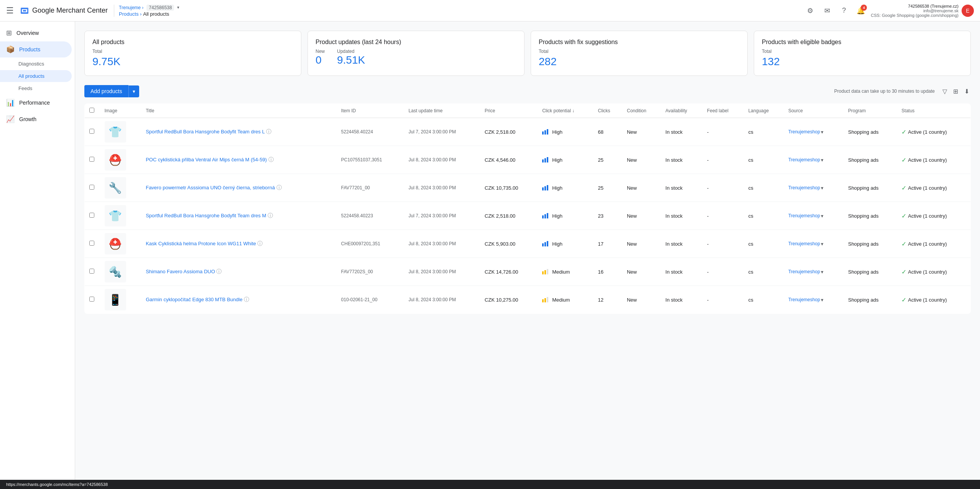 This screenshot has width=980, height=489. I want to click on card-updates-row: New 0 Updated 9.51K, so click(416, 57).